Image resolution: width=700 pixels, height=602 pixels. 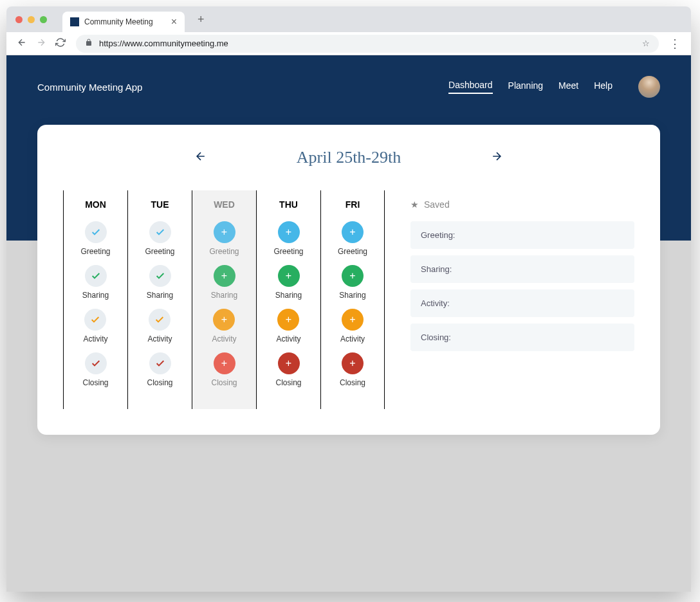 What do you see at coordinates (603, 87) in the screenshot?
I see `nav-item-help: Help` at bounding box center [603, 87].